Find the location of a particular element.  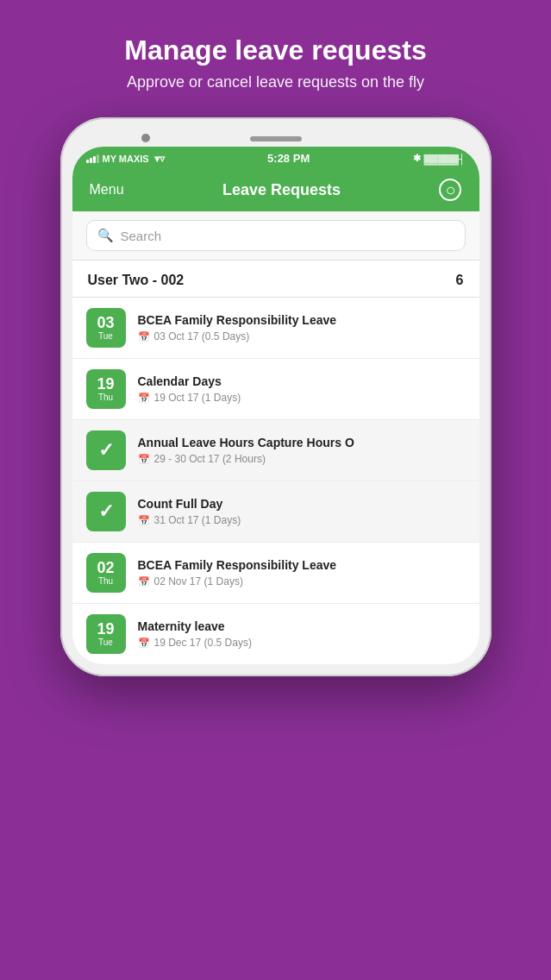

leave-item: 19 Thu Calendar Days 📅 19 Oct 17 (1 Days… is located at coordinates (276, 390).